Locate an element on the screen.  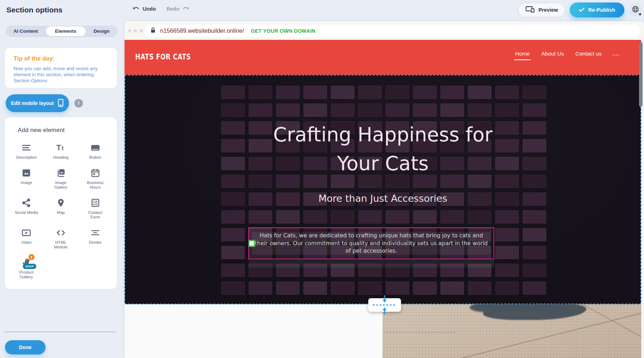
element-image: Image is located at coordinates (26, 178).